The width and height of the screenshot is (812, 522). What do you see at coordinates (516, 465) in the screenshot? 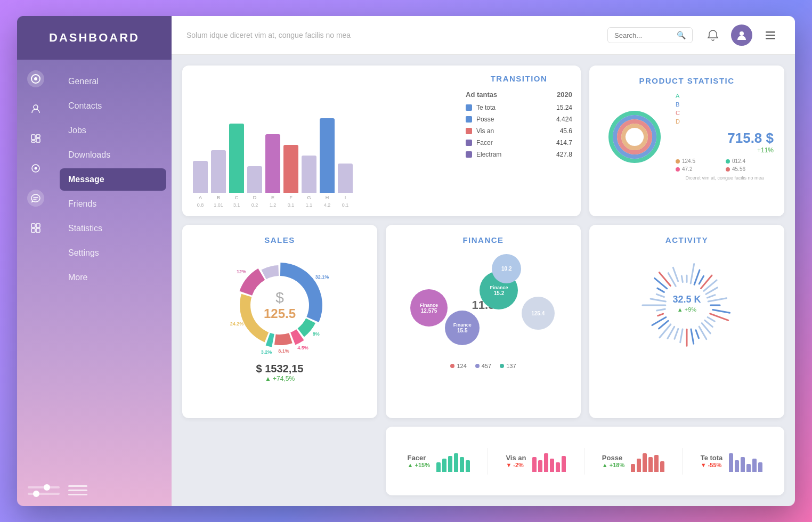
I see `mini-stat-change-1: ▼ -2%` at bounding box center [516, 465].